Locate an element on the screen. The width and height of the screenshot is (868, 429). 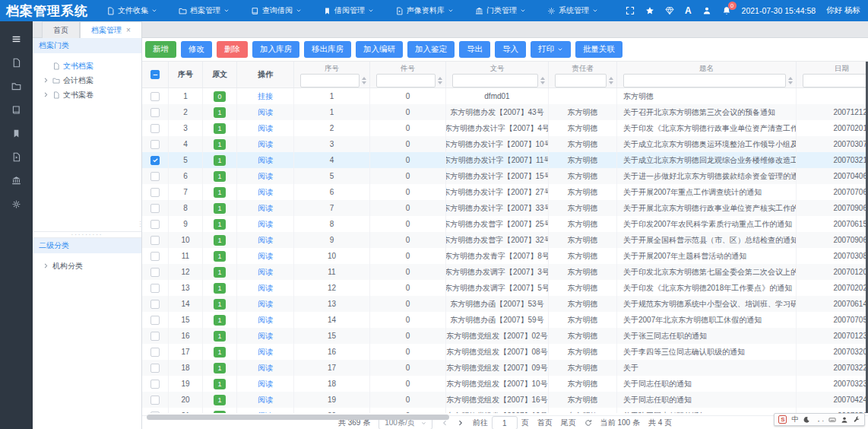
ime-halfwidth-moon-icon is located at coordinates (806, 420).